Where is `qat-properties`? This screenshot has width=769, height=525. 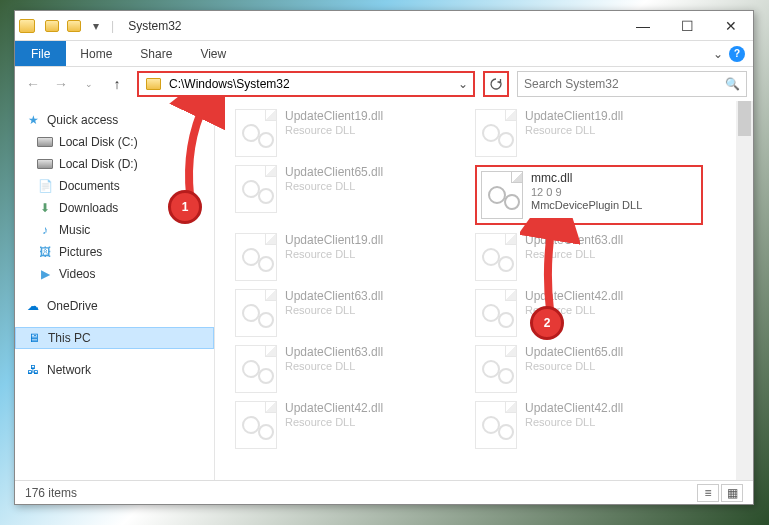 qat-properties is located at coordinates (52, 26).